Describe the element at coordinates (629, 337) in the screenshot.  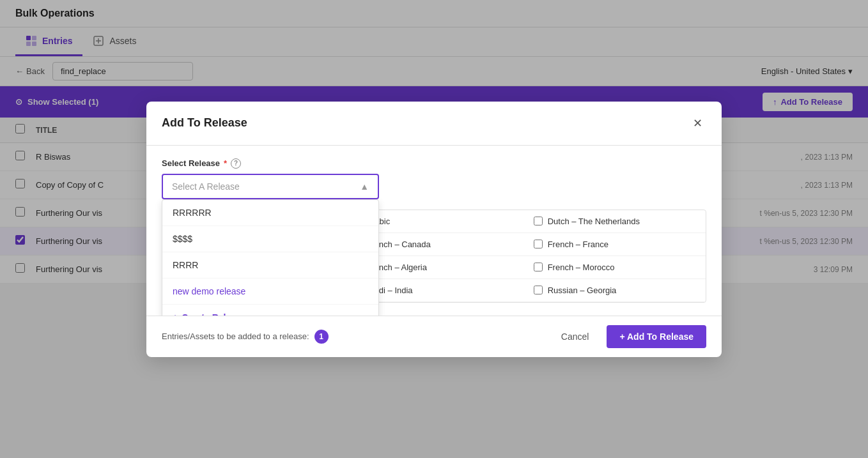
I see `footer-actions: Cancel + Add To Release` at that location.